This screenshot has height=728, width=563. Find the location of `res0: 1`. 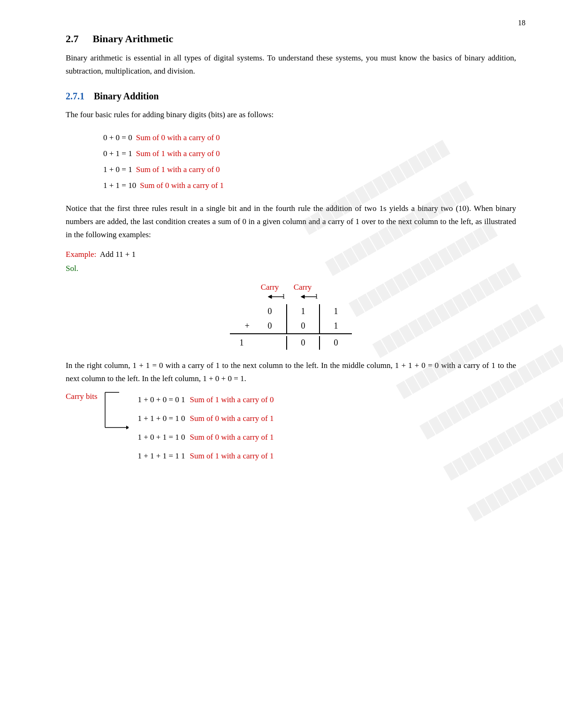

res0: 1 is located at coordinates (242, 343).